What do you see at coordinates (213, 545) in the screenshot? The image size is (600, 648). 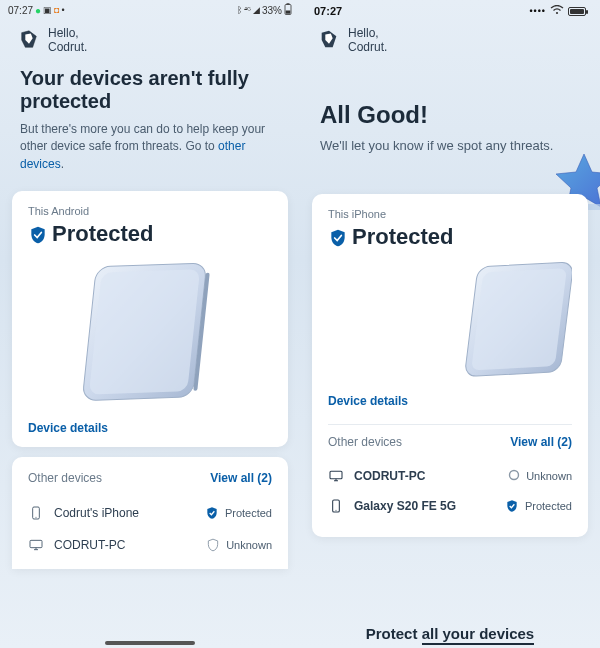 I see `shield-outline-icon` at bounding box center [213, 545].